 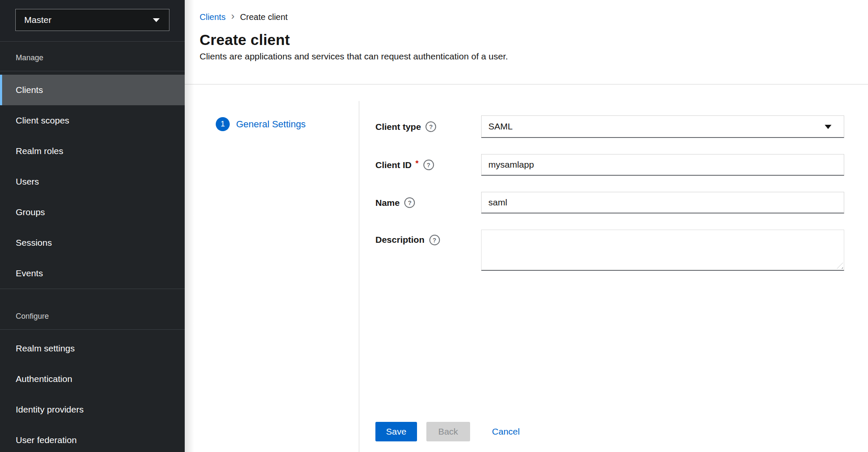 I want to click on client-id-label: Client ID * ?, so click(x=428, y=165).